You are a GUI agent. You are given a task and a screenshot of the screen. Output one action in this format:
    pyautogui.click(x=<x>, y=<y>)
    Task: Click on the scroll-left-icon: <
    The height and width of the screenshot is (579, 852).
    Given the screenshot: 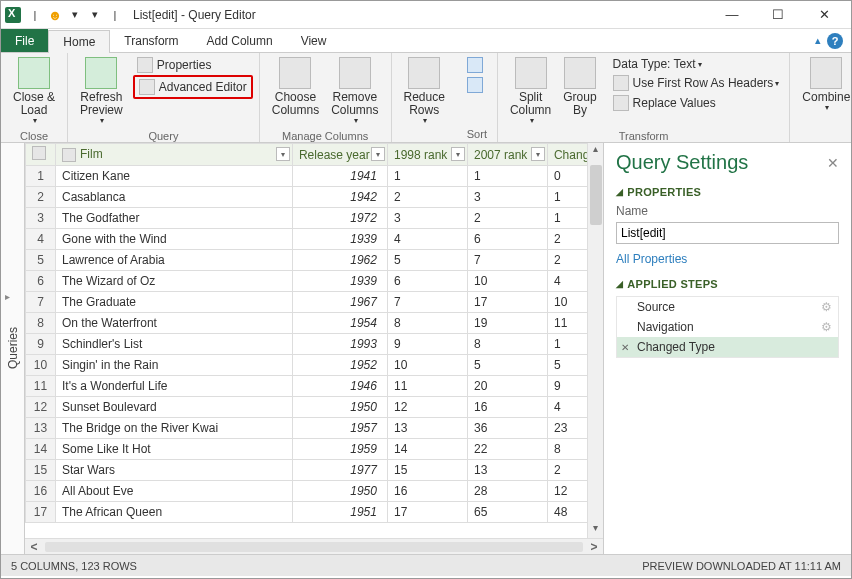 What is the action you would take?
    pyautogui.click(x=34, y=547)
    